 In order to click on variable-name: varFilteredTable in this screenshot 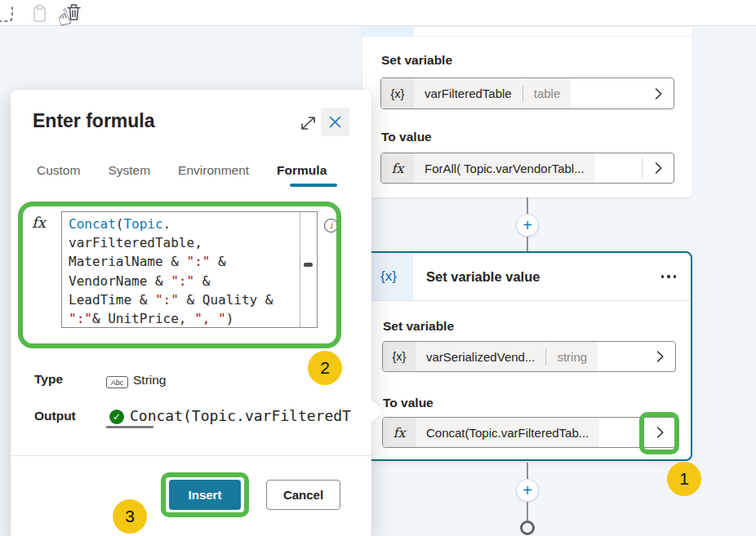, I will do `click(469, 93)`.